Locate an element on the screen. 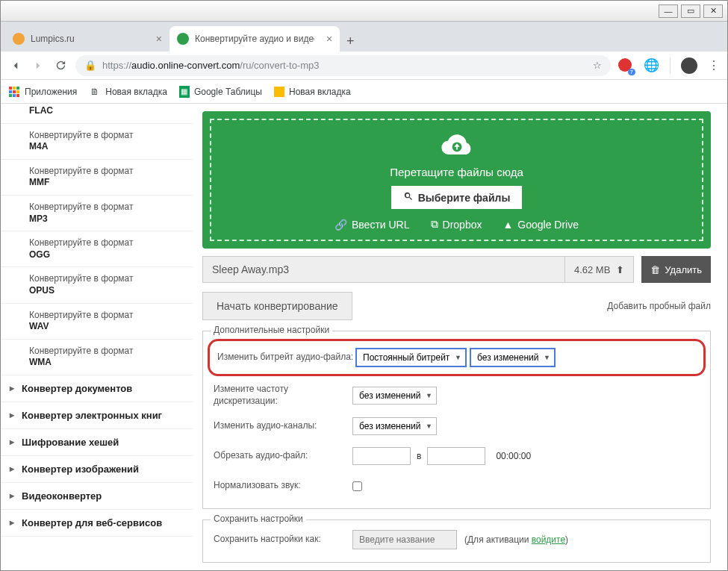  activation-note: (Для активации войдите) is located at coordinates (517, 540).